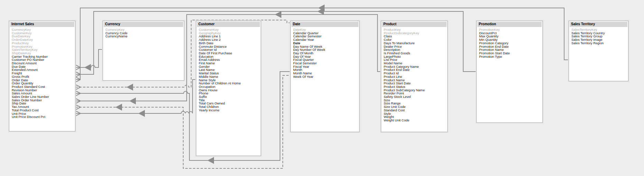  What do you see at coordinates (229, 110) in the screenshot?
I see `field-yearly-income: Yearly Income` at bounding box center [229, 110].